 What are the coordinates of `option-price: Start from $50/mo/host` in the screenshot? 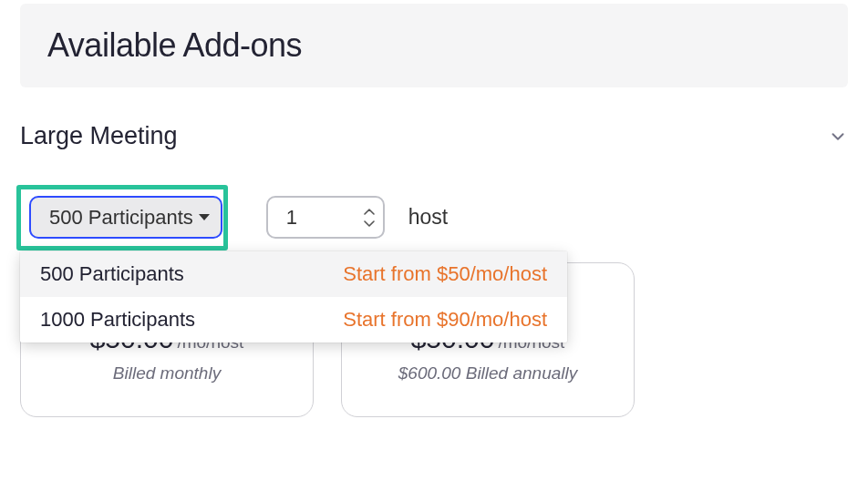 It's located at (445, 274).